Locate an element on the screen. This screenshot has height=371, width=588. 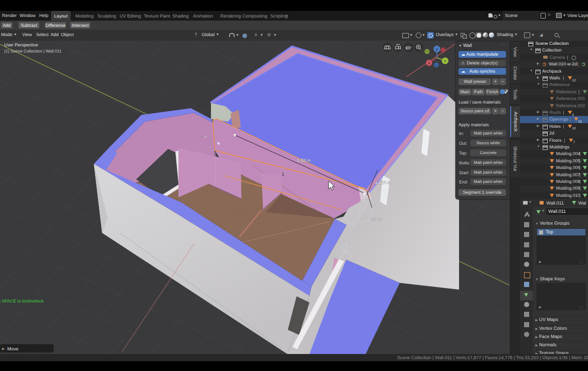
svg-text: 6.88 m is located at coordinates (304, 160).